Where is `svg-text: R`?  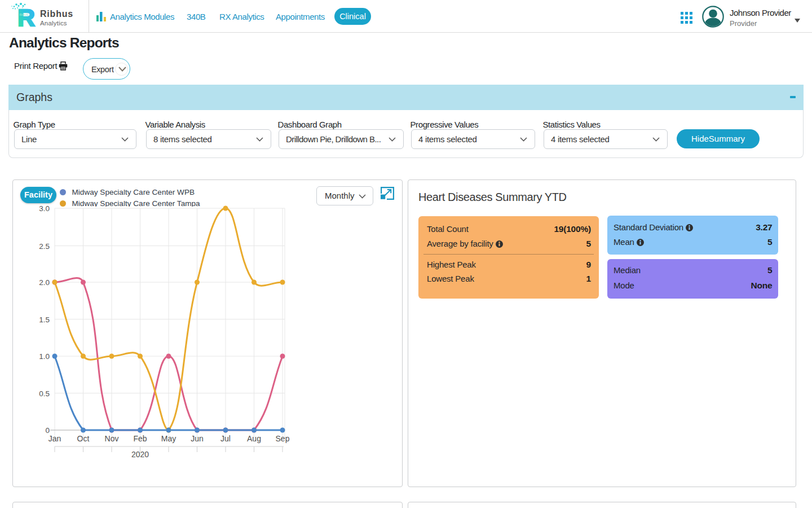
svg-text: R is located at coordinates (26, 17).